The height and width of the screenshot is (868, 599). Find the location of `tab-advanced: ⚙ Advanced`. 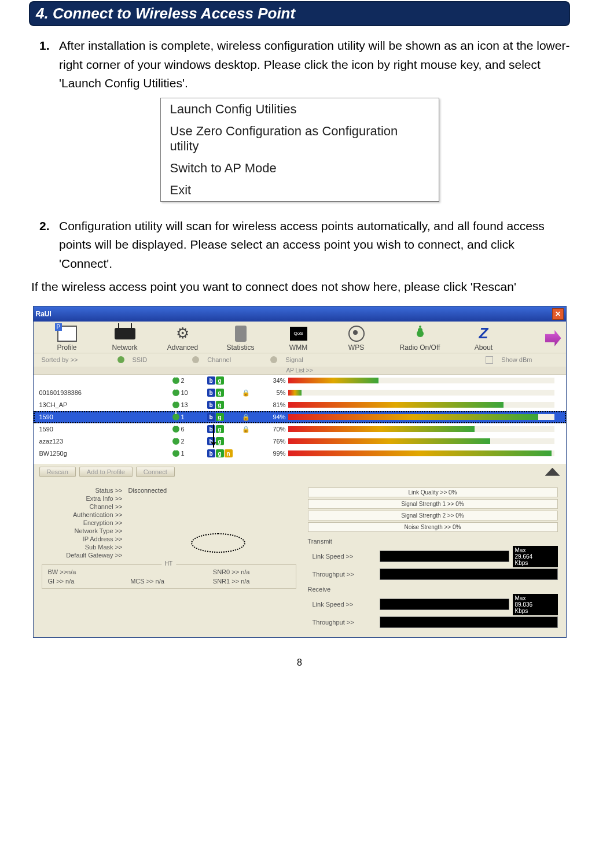

tab-advanced: ⚙ Advanced is located at coordinates (183, 338).